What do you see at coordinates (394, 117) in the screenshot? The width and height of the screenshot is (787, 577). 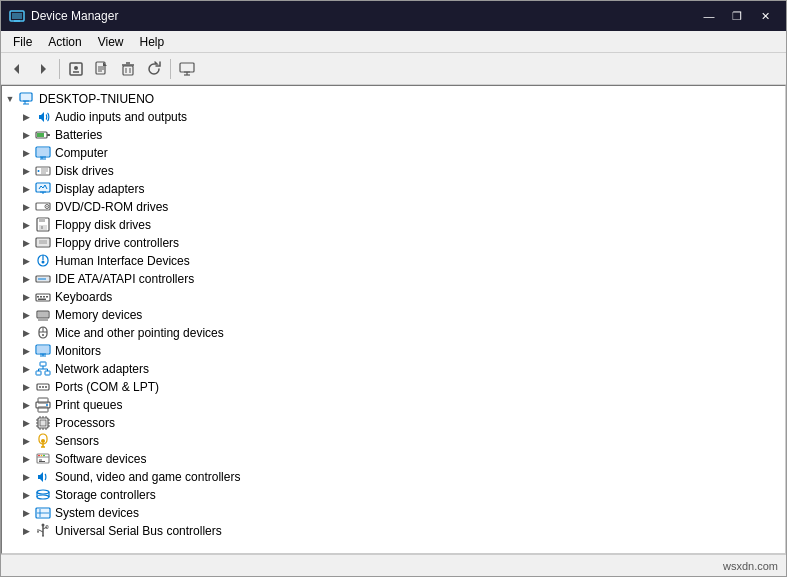 I see `tree-item-audio: ▶ Audio inputs and outputs` at bounding box center [394, 117].